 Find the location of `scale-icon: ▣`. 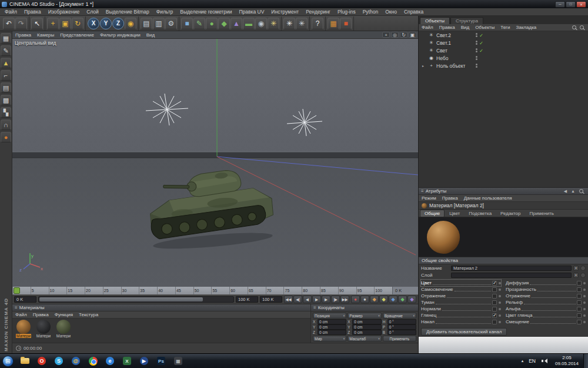

scale-icon: ▣ is located at coordinates (65, 24).